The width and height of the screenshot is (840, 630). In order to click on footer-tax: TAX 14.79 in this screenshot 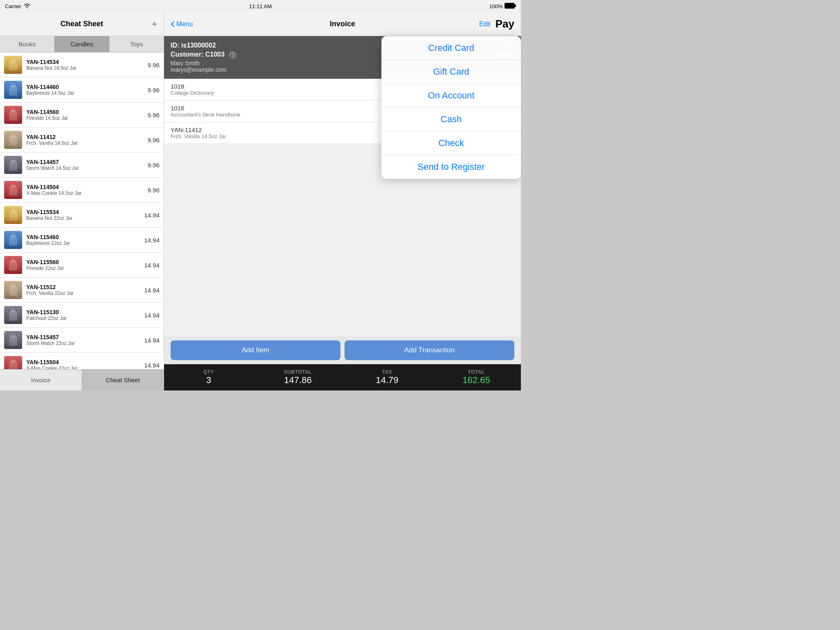, I will do `click(387, 377)`.